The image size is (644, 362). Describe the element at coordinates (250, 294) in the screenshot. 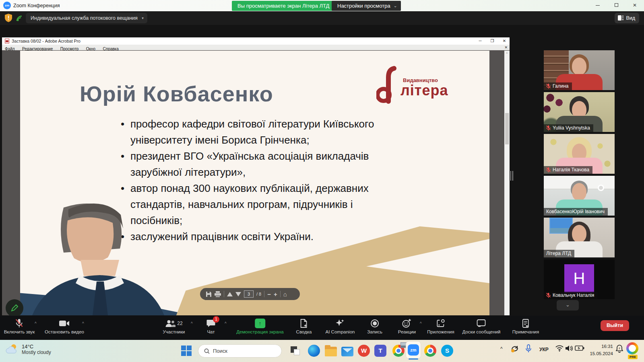

I see `pdf-floating-toolbar: 3 / 8 − + ⌂` at that location.